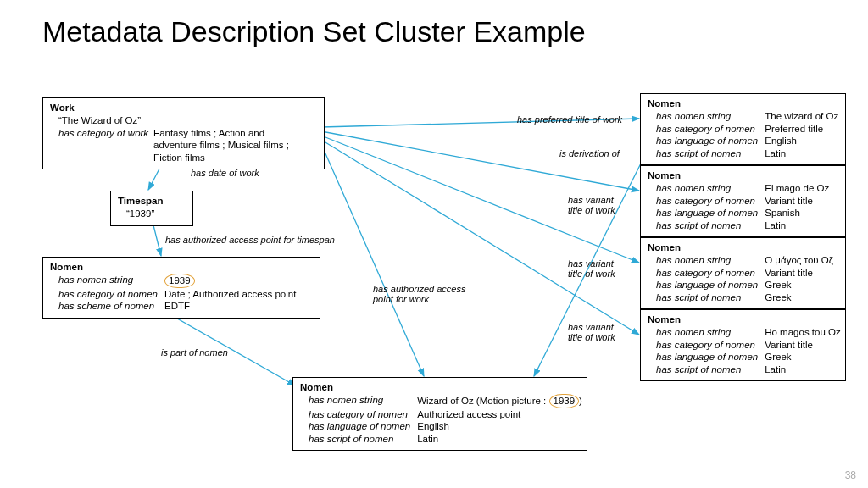 This screenshot has width=868, height=488. What do you see at coordinates (180, 280) in the screenshot?
I see `nomen-date-1939: 1939` at bounding box center [180, 280].